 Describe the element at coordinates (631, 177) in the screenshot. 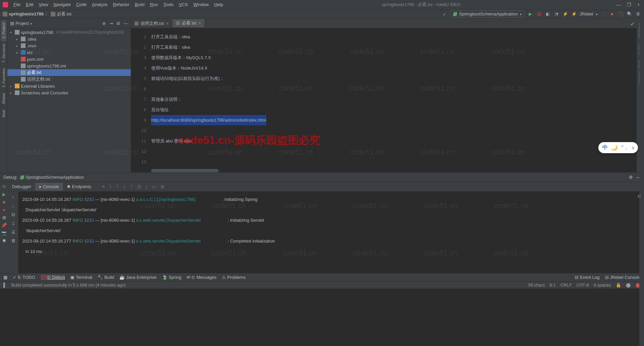

I see `debug-settings-icon: ⚙` at that location.